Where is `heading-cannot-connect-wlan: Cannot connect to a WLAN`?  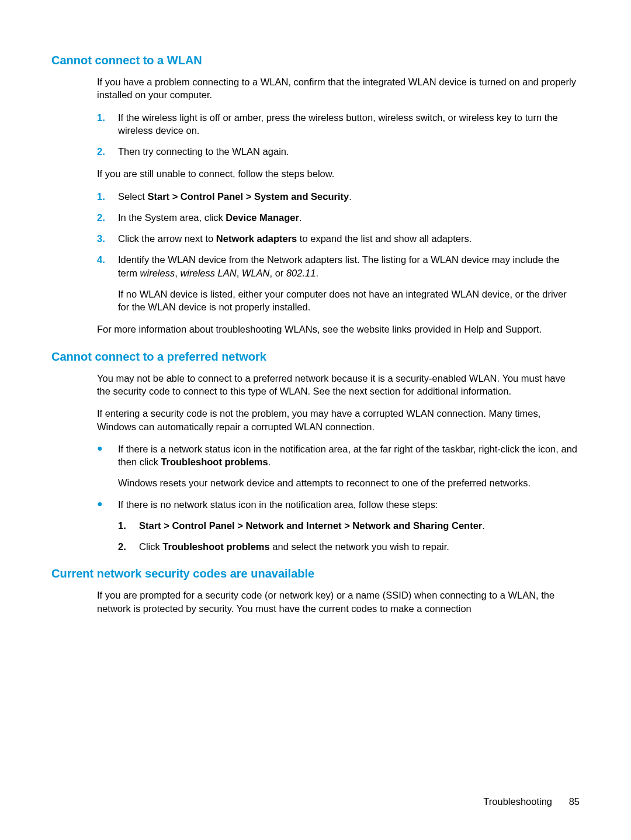 heading-cannot-connect-wlan: Cannot connect to a WLAN is located at coordinates (316, 61).